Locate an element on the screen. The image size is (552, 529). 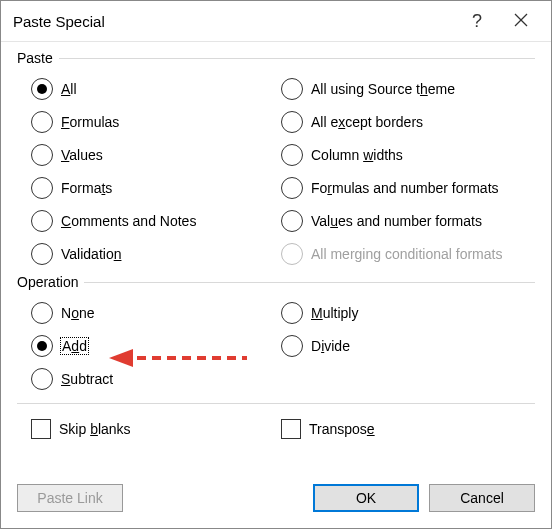
close-button is located at coordinates (521, 21).